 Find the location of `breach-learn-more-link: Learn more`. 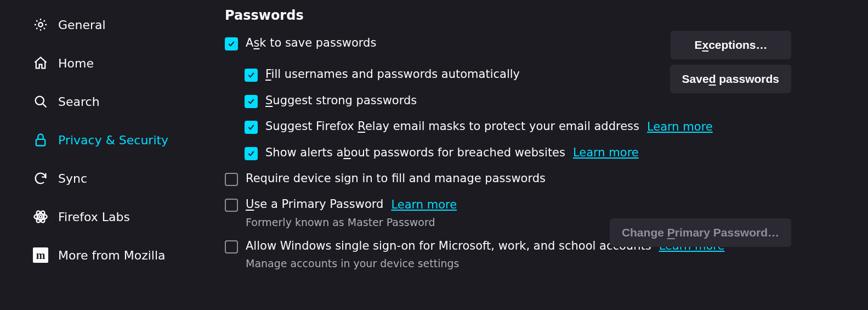

breach-learn-more-link: Learn more is located at coordinates (606, 153).